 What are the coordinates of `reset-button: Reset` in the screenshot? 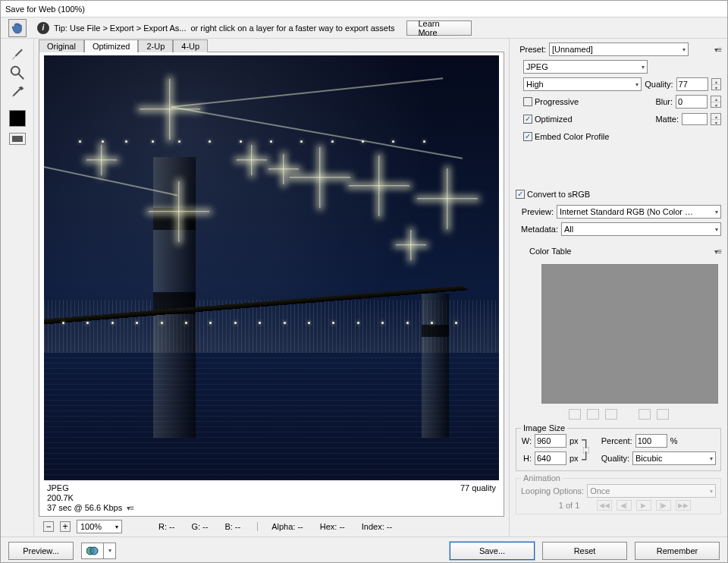 It's located at (585, 551).